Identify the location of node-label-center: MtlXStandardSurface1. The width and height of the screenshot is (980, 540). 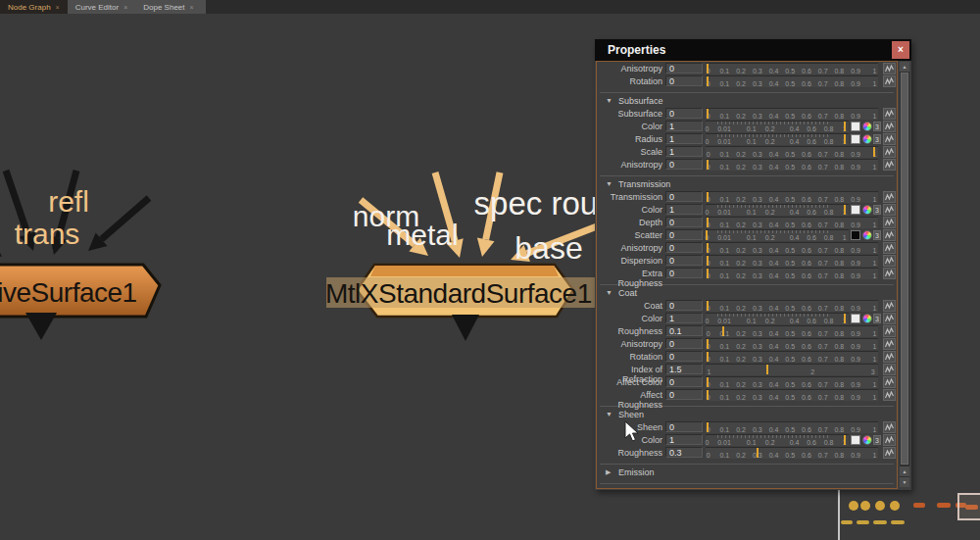
(459, 294).